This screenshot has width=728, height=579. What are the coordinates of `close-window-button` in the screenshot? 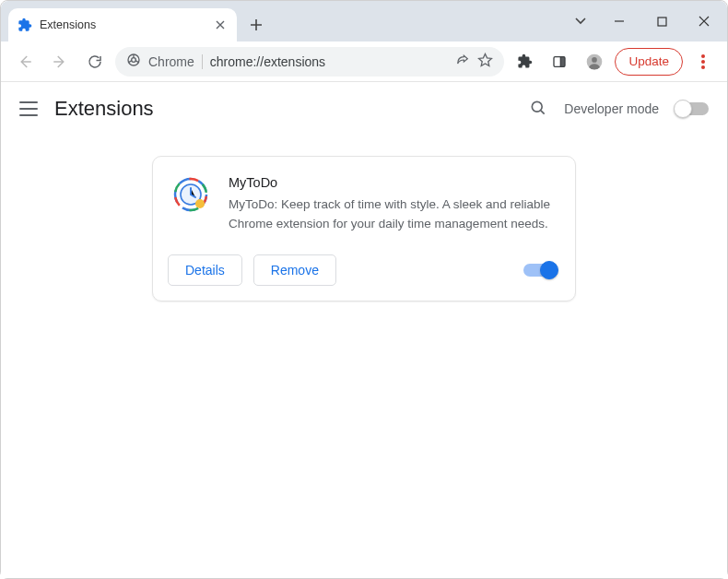 It's located at (704, 21).